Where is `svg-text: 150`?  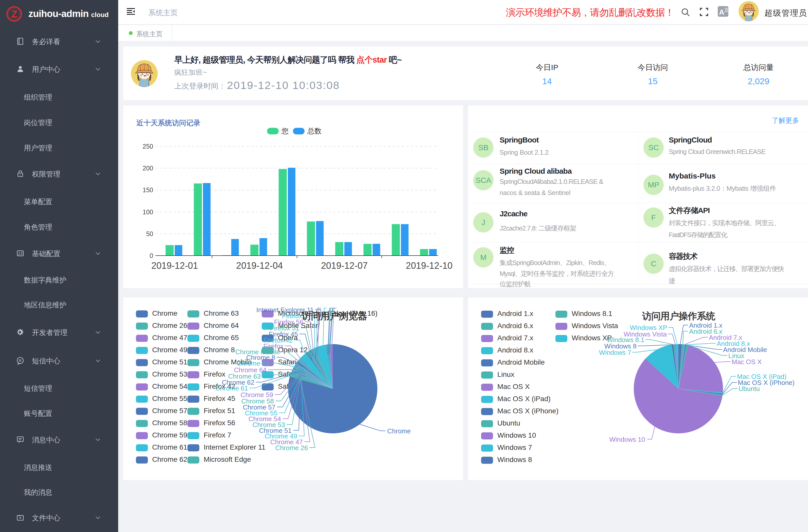
svg-text: 150 is located at coordinates (148, 190).